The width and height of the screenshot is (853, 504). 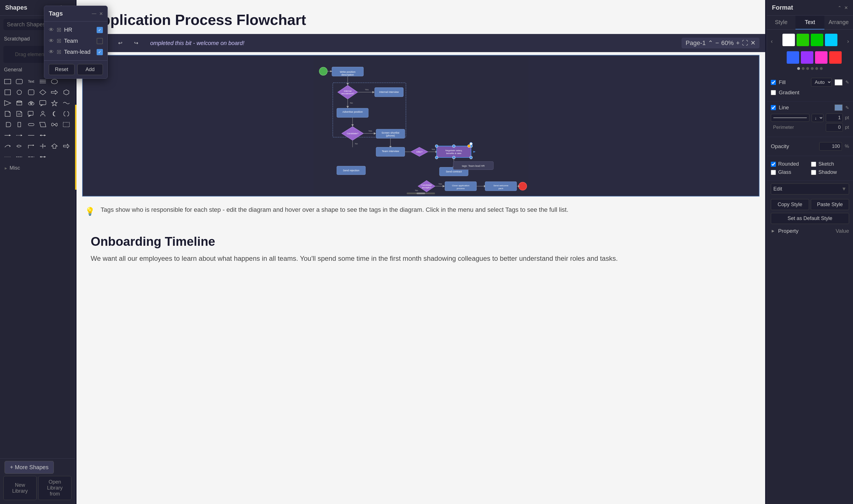 I want to click on tab-arrange: Arrange, so click(x=839, y=22).